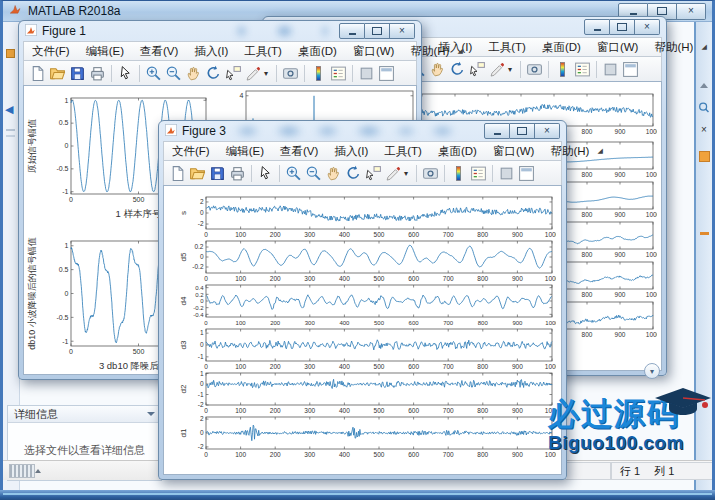 This screenshot has height=500, width=715. What do you see at coordinates (648, 27) in the screenshot?
I see `figure2-close-button: ×` at bounding box center [648, 27].